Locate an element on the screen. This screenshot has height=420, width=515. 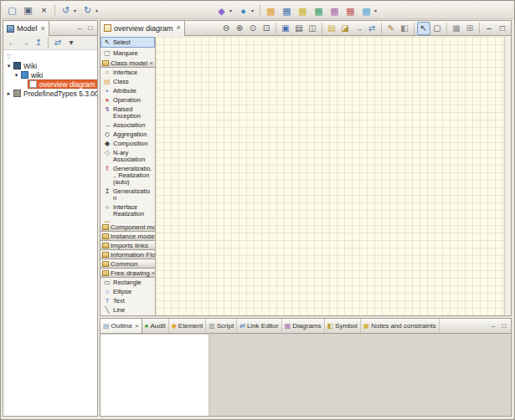
tool-composition: ◆Composition is located at coordinates (127, 144).